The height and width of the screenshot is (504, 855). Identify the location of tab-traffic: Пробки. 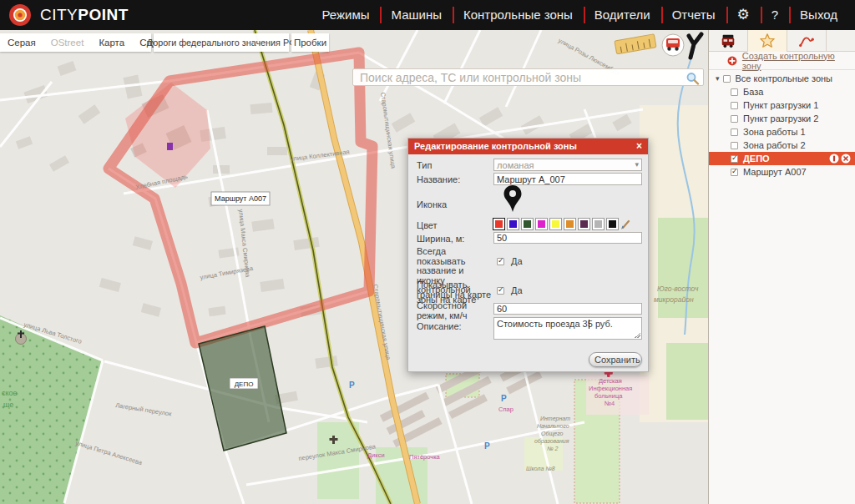
(311, 43).